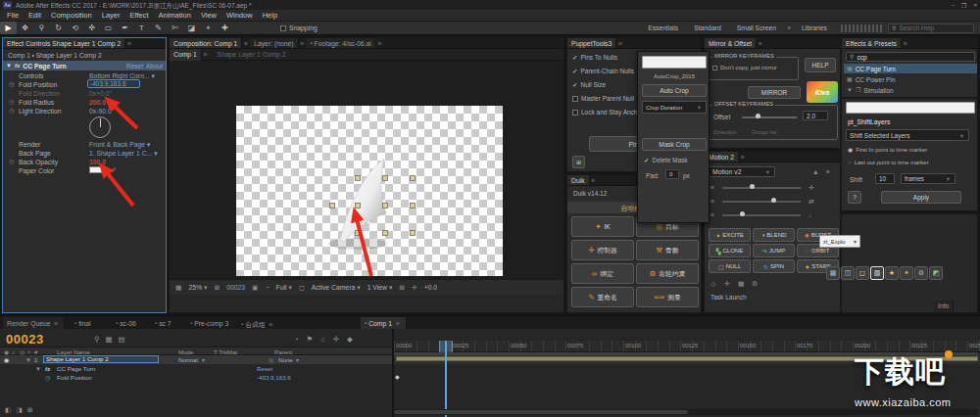 This screenshot has width=980, height=417. I want to click on offset-slider-track, so click(769, 117).